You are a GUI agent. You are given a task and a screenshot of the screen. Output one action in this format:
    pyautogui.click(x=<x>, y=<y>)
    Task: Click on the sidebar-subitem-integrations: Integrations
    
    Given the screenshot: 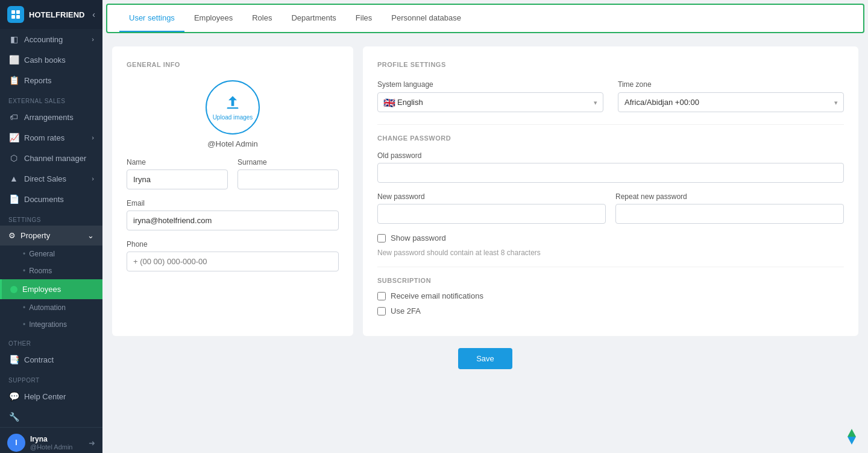 What is the action you would take?
    pyautogui.click(x=51, y=325)
    